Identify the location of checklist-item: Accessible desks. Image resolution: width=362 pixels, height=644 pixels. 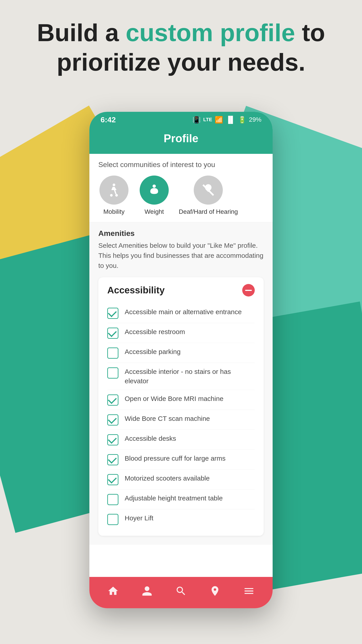
(181, 440).